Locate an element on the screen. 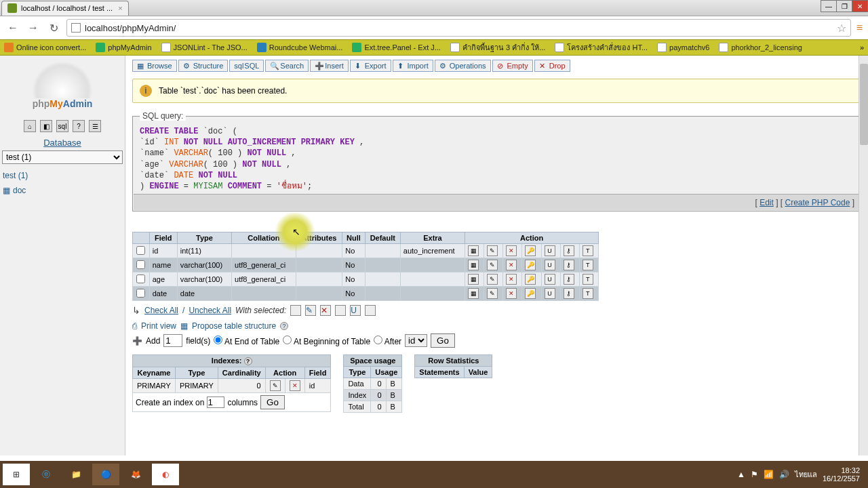 The height and width of the screenshot is (488, 868). sql-php-link: Create PHP Code is located at coordinates (817, 203).